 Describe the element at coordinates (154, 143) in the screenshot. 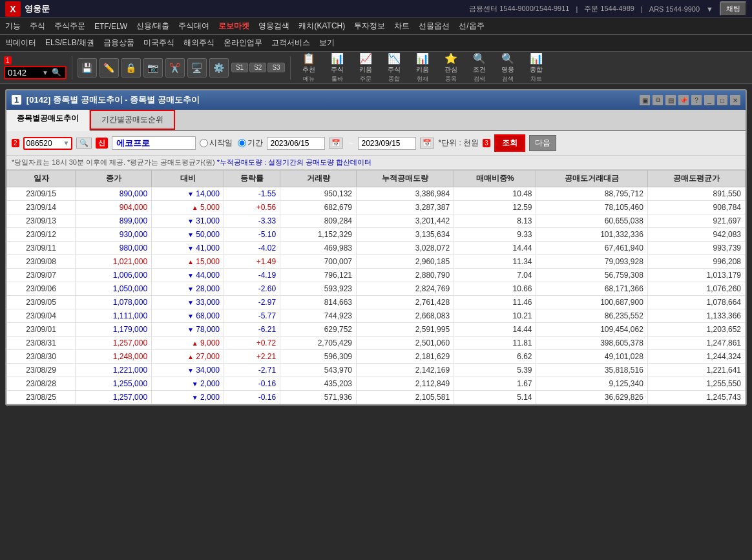

I see `stock-name-input` at that location.